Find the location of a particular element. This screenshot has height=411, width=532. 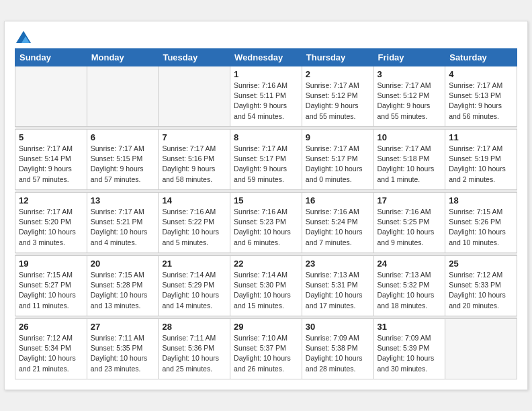

cell-date: 4 is located at coordinates (481, 74).